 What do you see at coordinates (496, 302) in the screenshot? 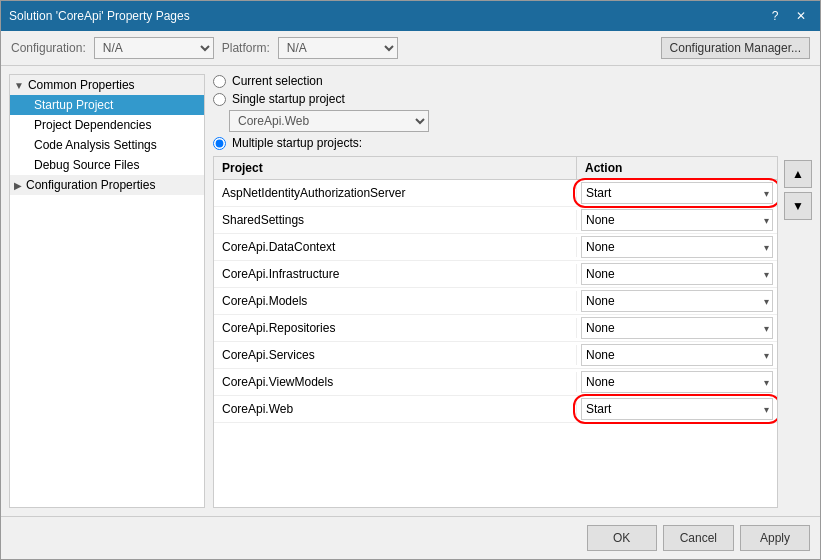
I see `table-row: CoreApi.Models None Start Start without …` at bounding box center [496, 302].